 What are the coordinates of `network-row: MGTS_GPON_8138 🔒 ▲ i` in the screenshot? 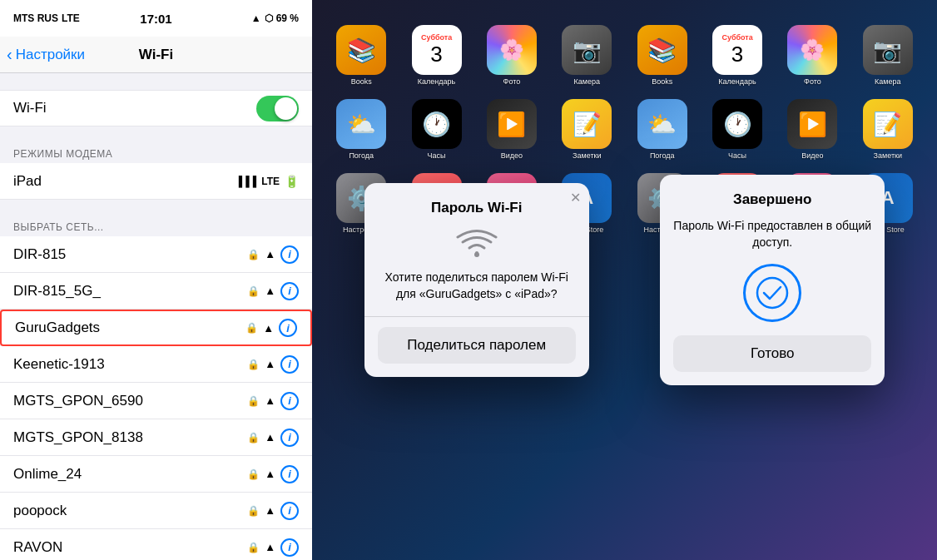 It's located at (156, 438).